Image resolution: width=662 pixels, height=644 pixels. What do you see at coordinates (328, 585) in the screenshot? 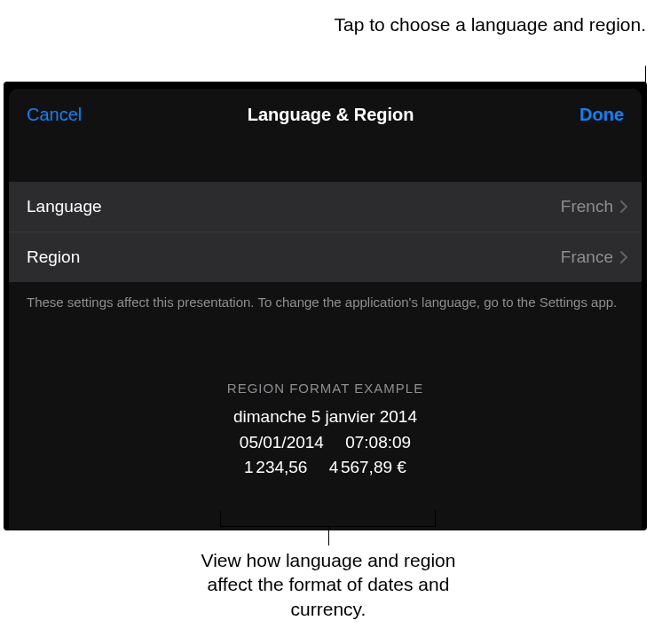
I see `callout-bottom-text: View how language and region affect the …` at bounding box center [328, 585].